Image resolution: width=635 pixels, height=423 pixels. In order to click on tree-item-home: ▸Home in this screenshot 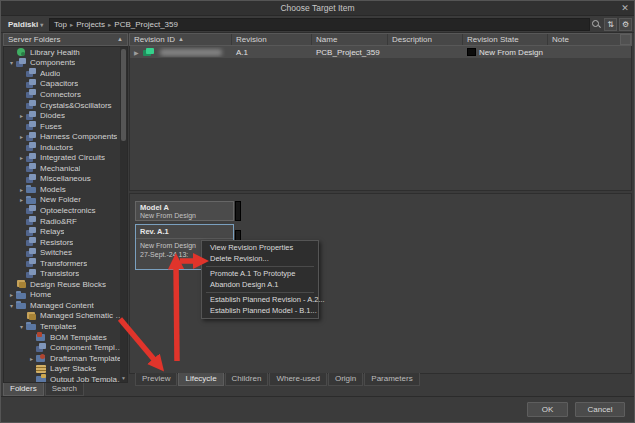, I will do `click(66, 296)`.